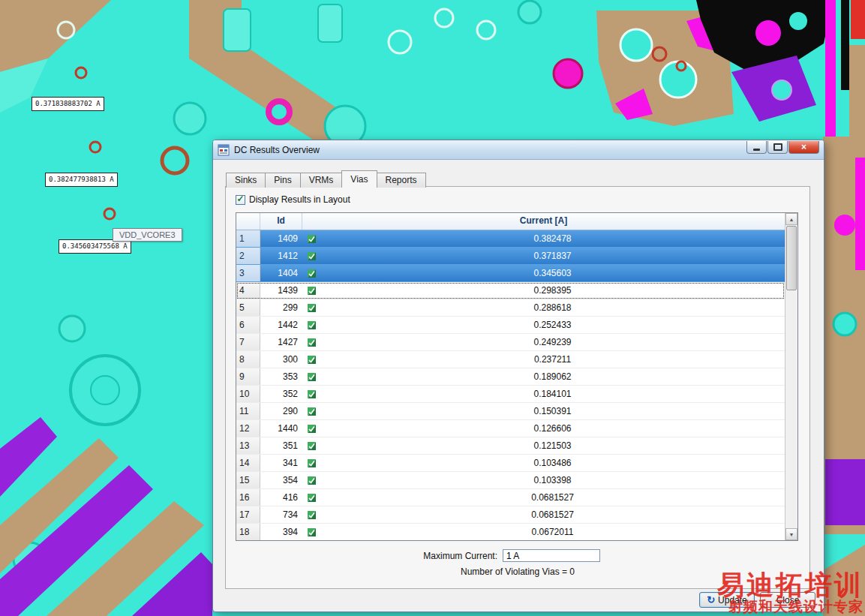  Describe the element at coordinates (281, 256) in the screenshot. I see `via-id: 1412` at that location.